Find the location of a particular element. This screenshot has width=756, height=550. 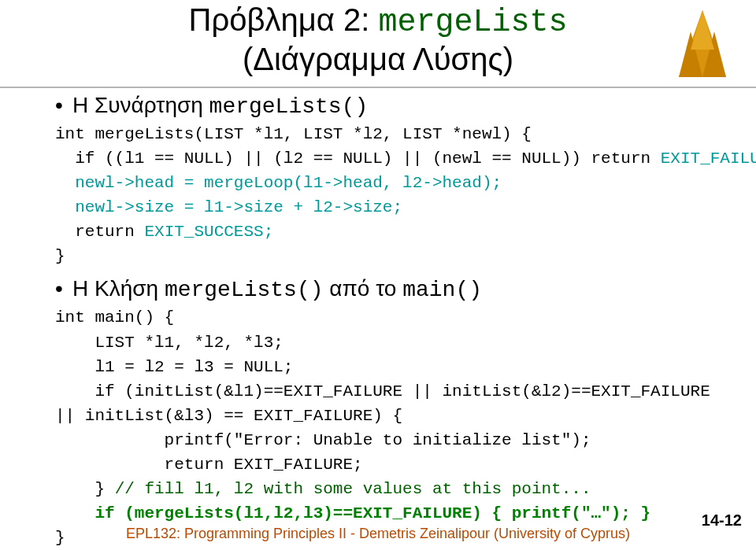

c1l2b: EXIT_FAILURE; is located at coordinates (709, 159).